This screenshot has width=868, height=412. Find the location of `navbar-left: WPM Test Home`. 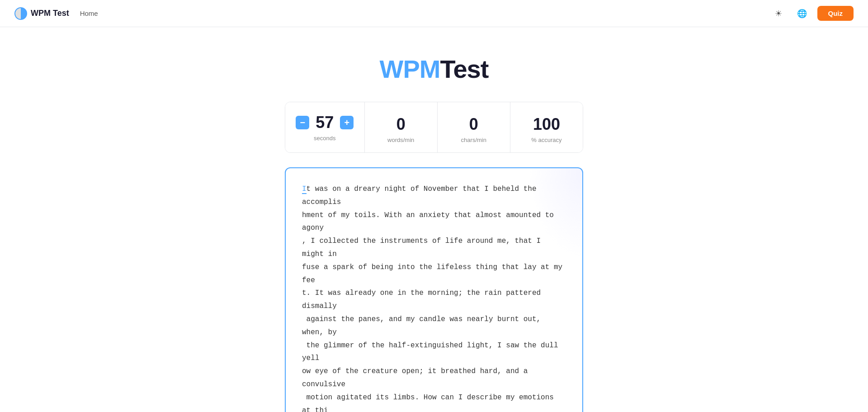

navbar-left: WPM Test Home is located at coordinates (56, 14).